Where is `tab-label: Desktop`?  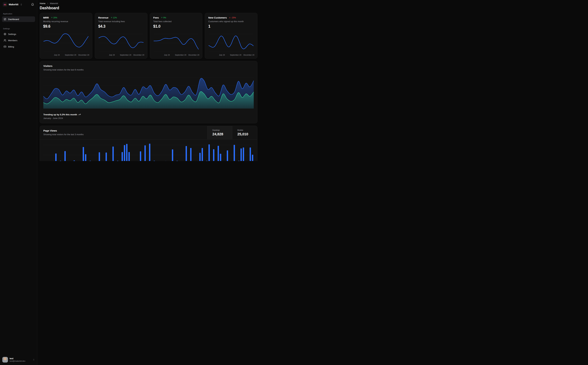 tab-label: Desktop is located at coordinates (222, 130).